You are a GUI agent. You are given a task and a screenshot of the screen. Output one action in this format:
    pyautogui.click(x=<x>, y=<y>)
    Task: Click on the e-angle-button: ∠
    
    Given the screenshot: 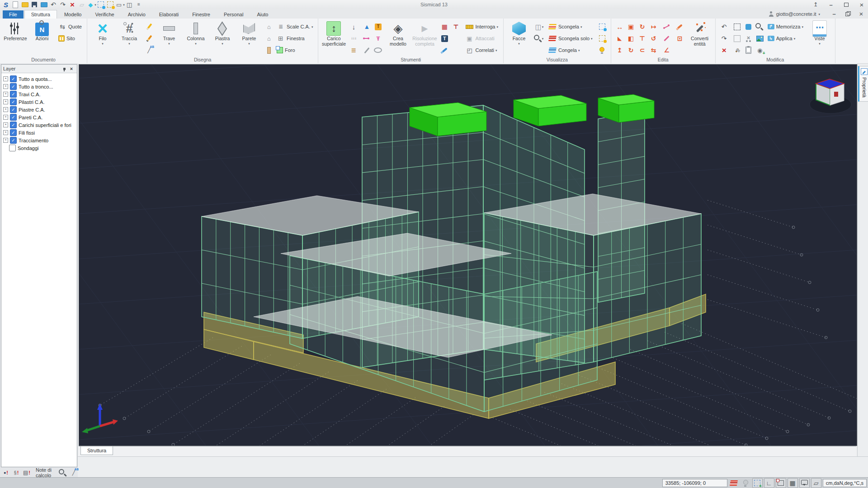 What is the action you would take?
    pyautogui.click(x=667, y=50)
    